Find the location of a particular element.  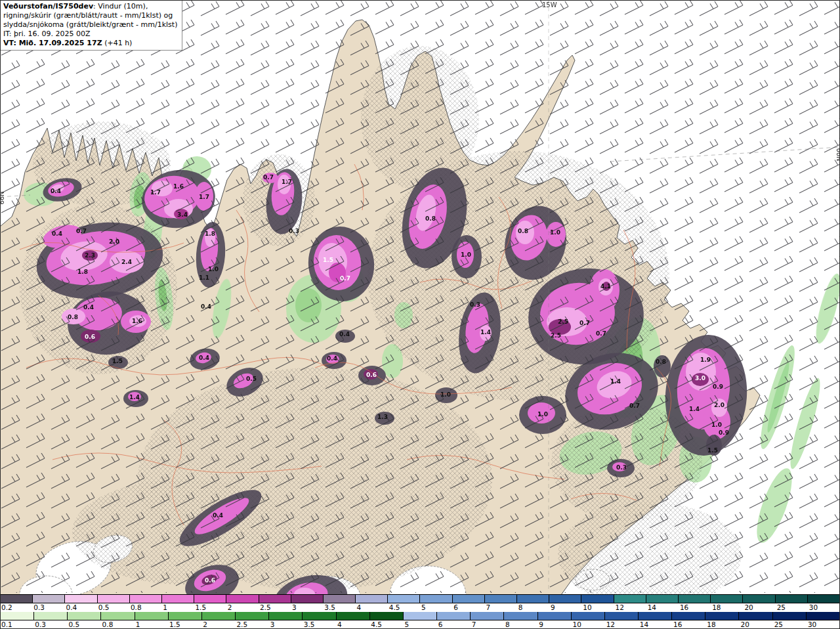

forecast-info-box: Veðurstofan/IS750dev: Vindur (10m), rign… is located at coordinates (91, 25).